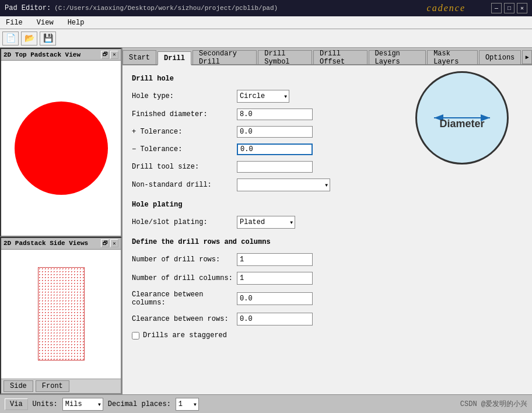  Describe the element at coordinates (46, 243) in the screenshot. I see `side-panel-title: 2D Padstack Side Views` at that location.